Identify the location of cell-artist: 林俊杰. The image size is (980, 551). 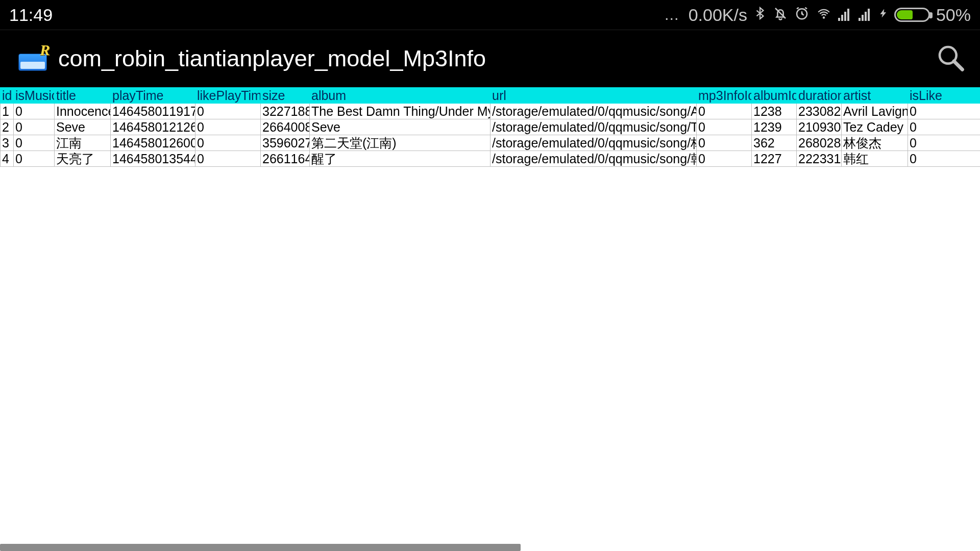
(875, 143).